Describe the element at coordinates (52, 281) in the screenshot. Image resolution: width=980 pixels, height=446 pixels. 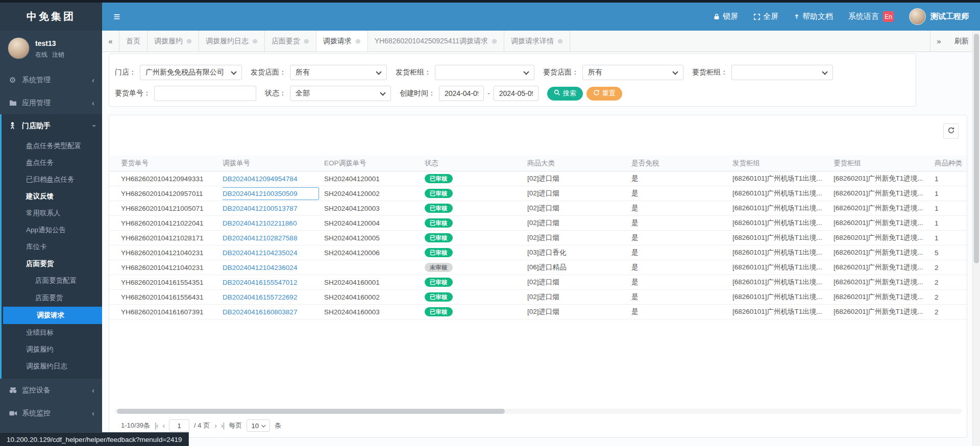
I see `sidebar-item-店面要货配置: 店面要货配置` at that location.